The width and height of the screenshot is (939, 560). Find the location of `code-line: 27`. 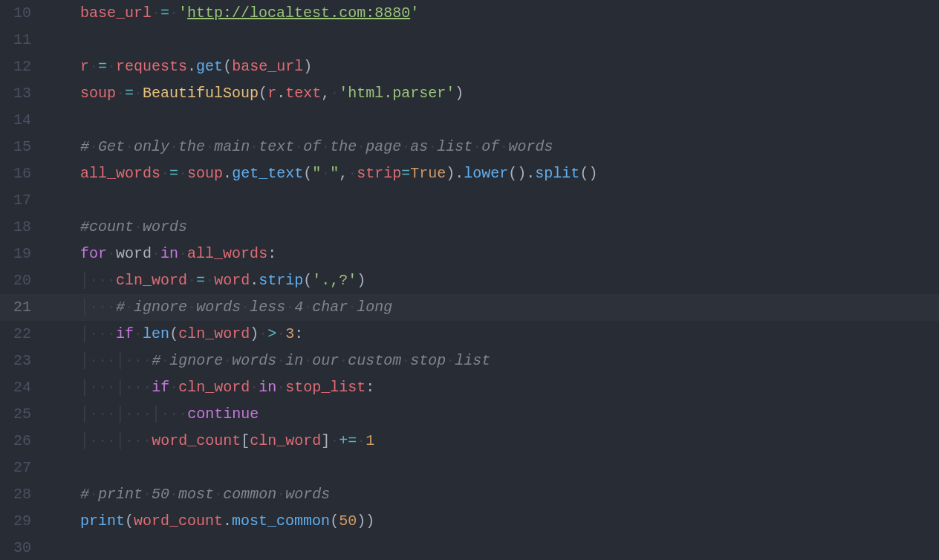

code-line: 27 is located at coordinates (470, 468).